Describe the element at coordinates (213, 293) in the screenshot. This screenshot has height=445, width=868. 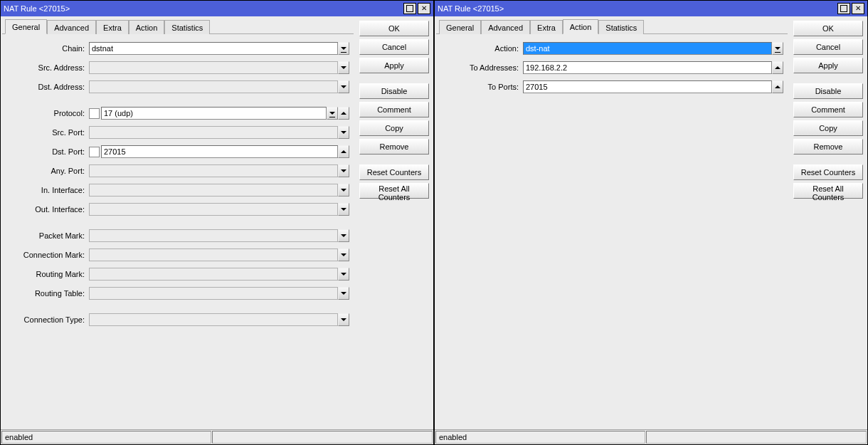
I see `routing-table-input` at that location.